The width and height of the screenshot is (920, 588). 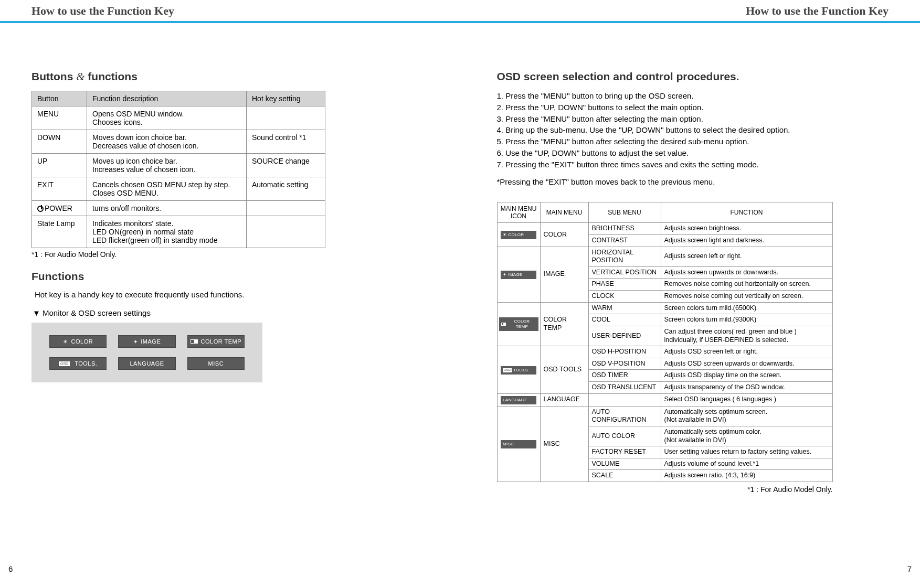 What do you see at coordinates (519, 235) in the screenshot?
I see `grid-icon-cell: ☀COLOR` at bounding box center [519, 235].